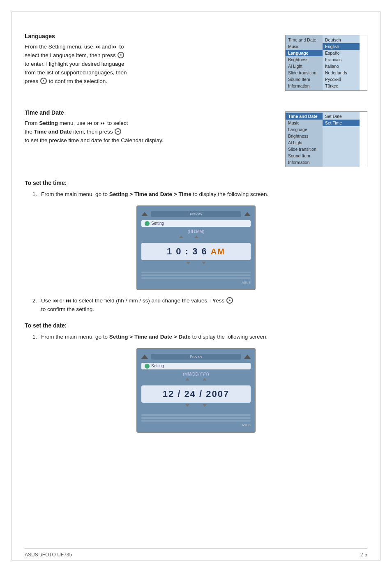 Image resolution: width=392 pixels, height=572 pixels. I want to click on set-date-step1: 1. From the main menu, go to Setting > T…, so click(196, 337).